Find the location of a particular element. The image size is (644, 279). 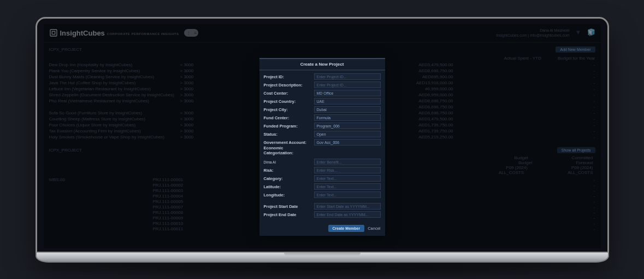

modal-title: Create a New Project is located at coordinates (322, 65).